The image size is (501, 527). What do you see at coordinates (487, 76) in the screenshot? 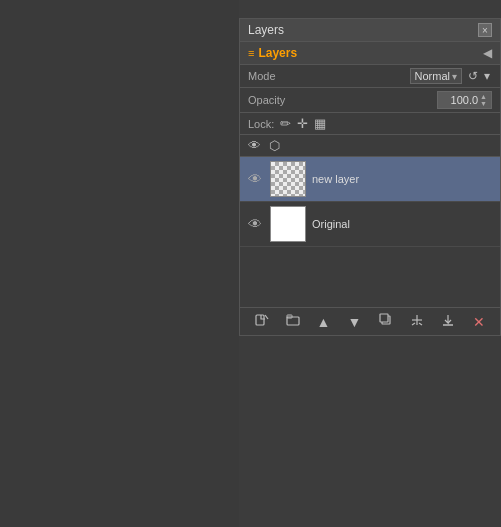
I see `mode-more-icon: ▾` at bounding box center [487, 76].